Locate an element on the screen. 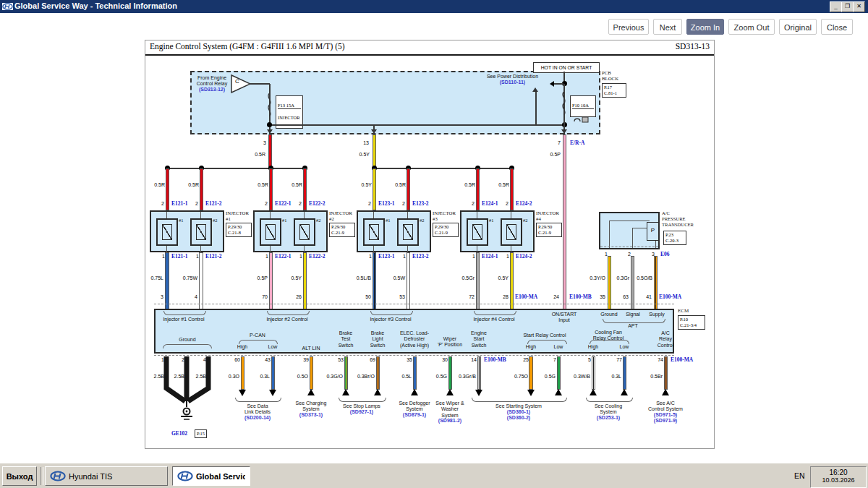  original-button: Original is located at coordinates (798, 27).